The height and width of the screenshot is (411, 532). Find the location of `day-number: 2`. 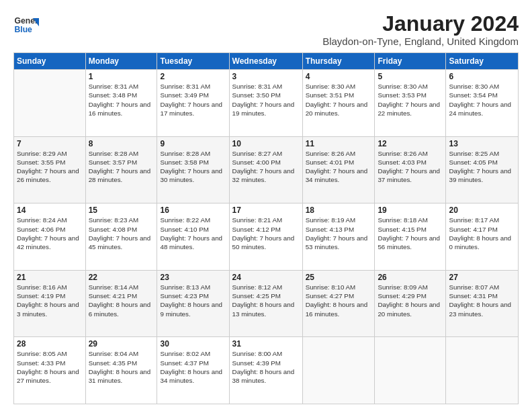

day-number: 2 is located at coordinates (193, 77).